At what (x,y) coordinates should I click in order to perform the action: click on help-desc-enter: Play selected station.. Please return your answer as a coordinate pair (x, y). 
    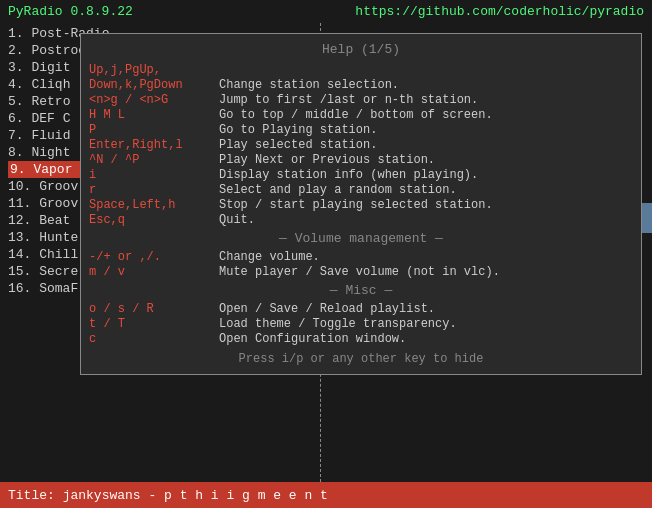
    Looking at the image, I should click on (298, 145).